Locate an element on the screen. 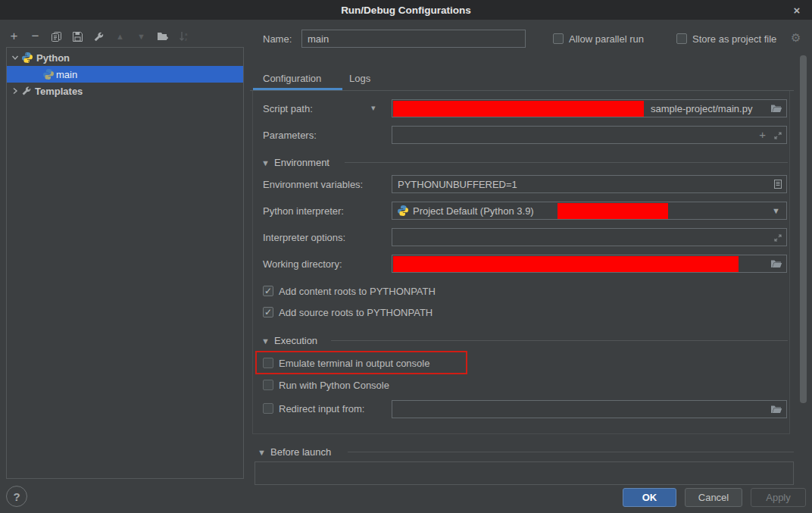  chevron-right-icon is located at coordinates (15, 91).